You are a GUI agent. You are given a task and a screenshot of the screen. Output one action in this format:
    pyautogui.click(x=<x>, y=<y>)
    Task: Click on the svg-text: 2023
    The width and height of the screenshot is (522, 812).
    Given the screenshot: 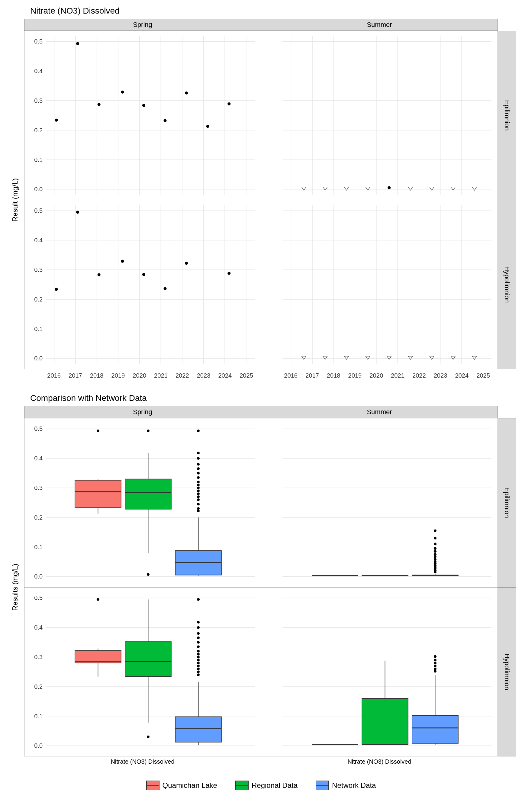 What is the action you would take?
    pyautogui.click(x=204, y=375)
    